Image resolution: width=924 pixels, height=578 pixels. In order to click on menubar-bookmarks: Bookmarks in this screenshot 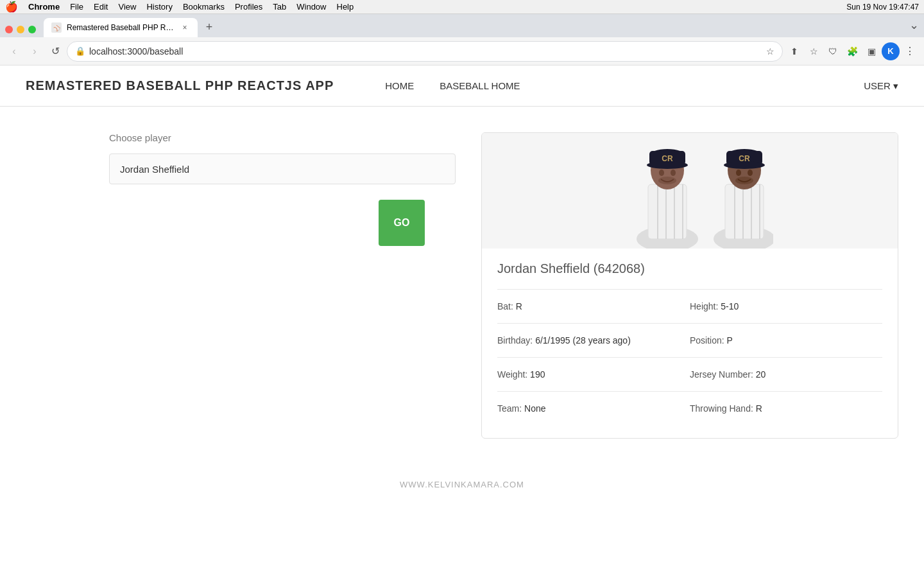, I will do `click(204, 6)`.